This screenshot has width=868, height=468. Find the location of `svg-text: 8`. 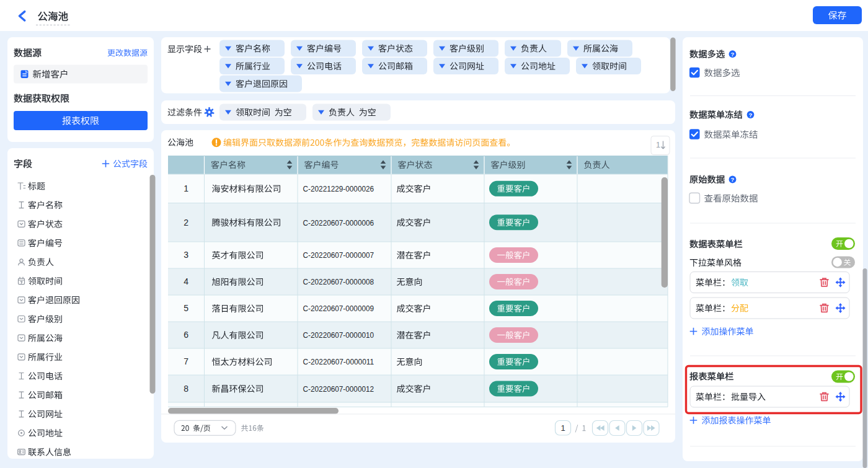

svg-text: 8 is located at coordinates (186, 389).